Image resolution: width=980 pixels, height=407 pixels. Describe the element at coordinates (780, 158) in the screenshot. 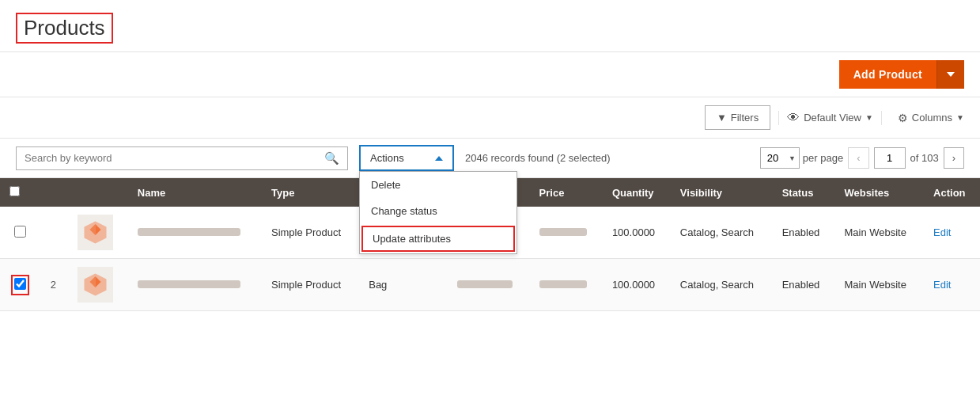

I see `per-page-select: 20 30 50 100` at that location.